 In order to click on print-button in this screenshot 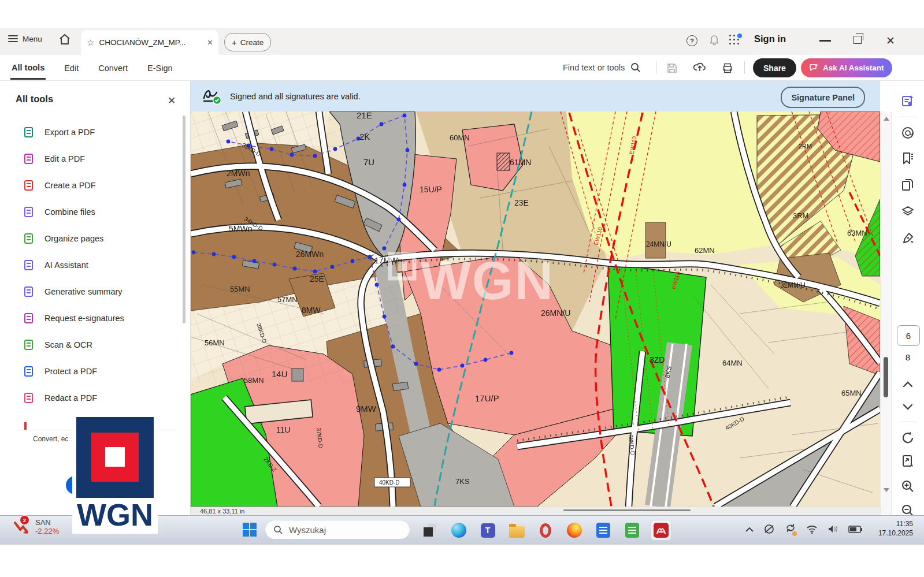, I will do `click(728, 68)`.